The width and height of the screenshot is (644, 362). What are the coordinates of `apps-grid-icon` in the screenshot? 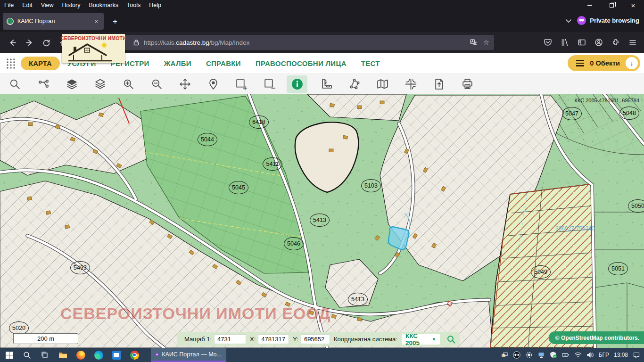 It's located at (11, 63).